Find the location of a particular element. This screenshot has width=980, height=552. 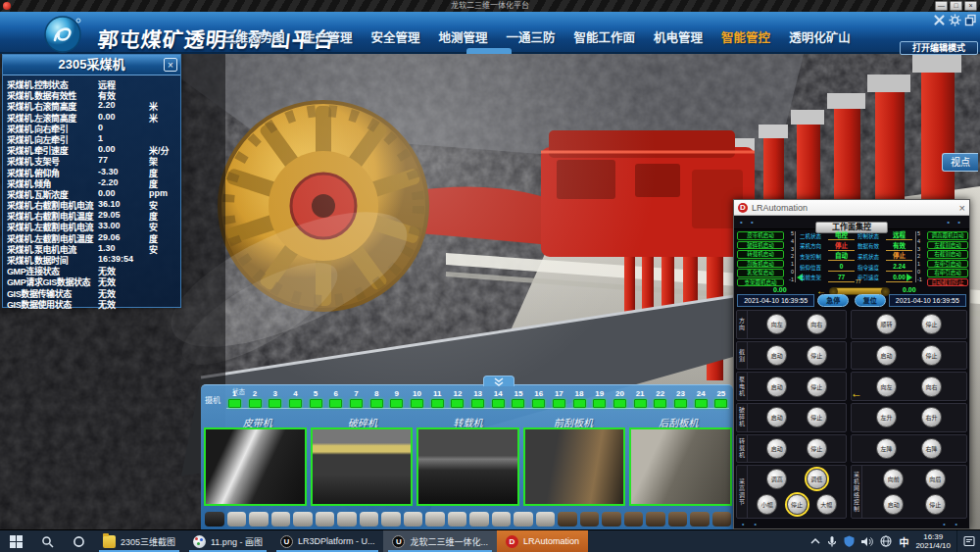

channel-cell: 25 is located at coordinates (721, 401).